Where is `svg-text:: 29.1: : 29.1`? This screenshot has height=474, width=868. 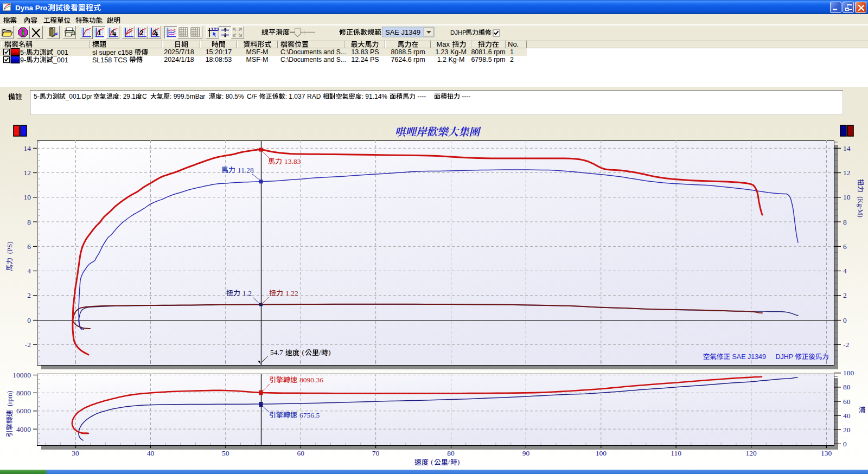
svg-text:: 29.1: : 29.1 is located at coordinates (127, 97).